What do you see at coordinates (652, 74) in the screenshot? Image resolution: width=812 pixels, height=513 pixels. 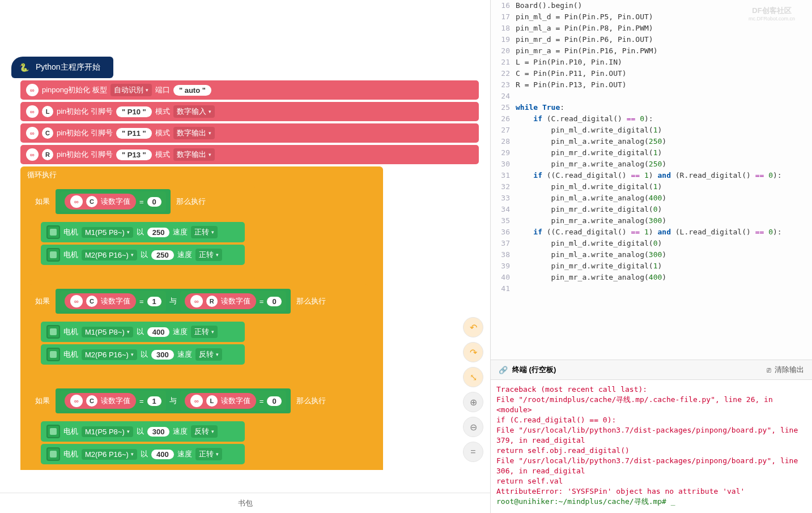 I see `code-line: 22C = Pin(Pin.P11, Pin.OUT)` at bounding box center [652, 74].